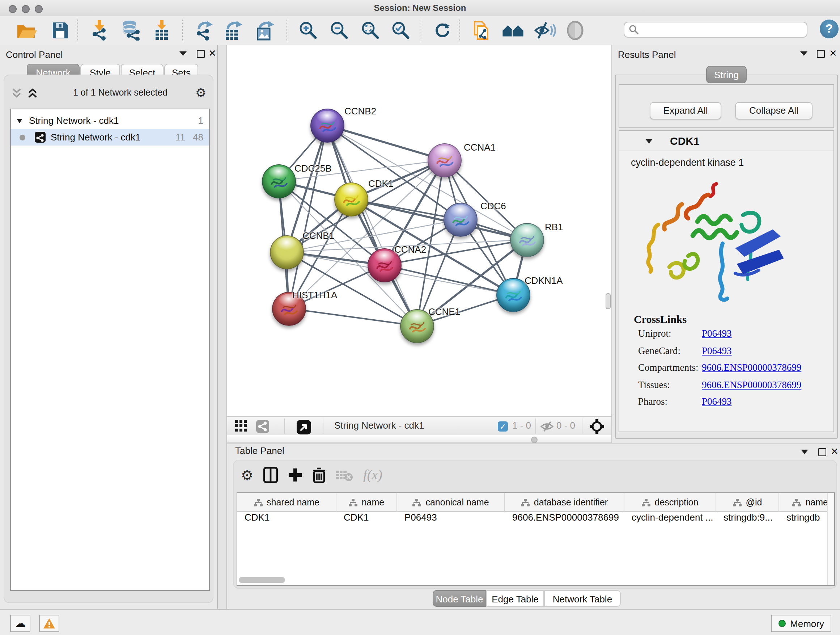 The image size is (840, 635). Describe the element at coordinates (21, 623) in the screenshot. I see `cloud-status-button: ☁` at that location.